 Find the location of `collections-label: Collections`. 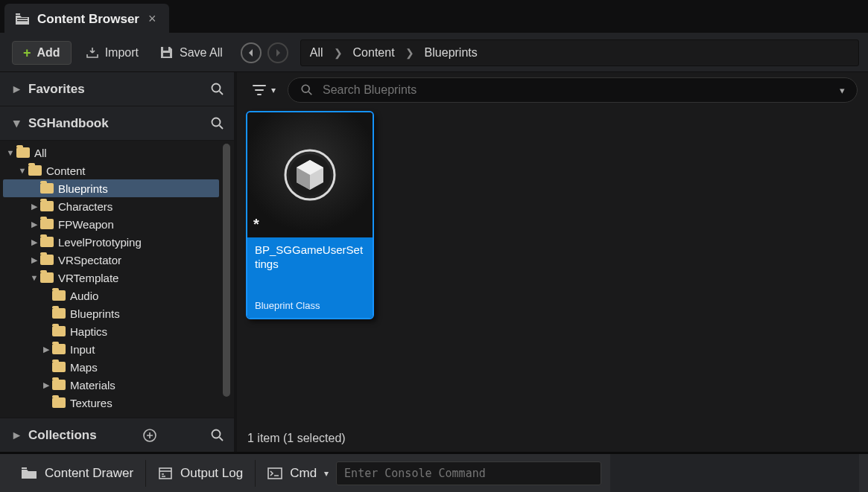

collections-label: Collections is located at coordinates (63, 435).